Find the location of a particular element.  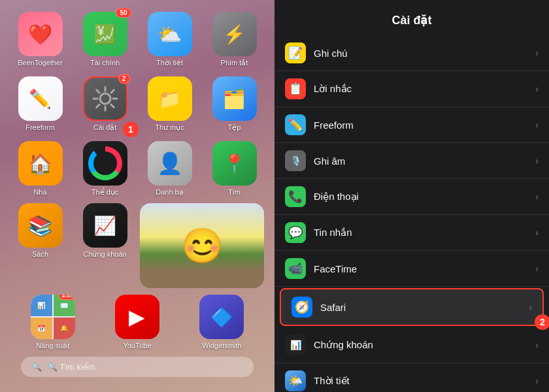

photo-widget: 😊 is located at coordinates (202, 246).